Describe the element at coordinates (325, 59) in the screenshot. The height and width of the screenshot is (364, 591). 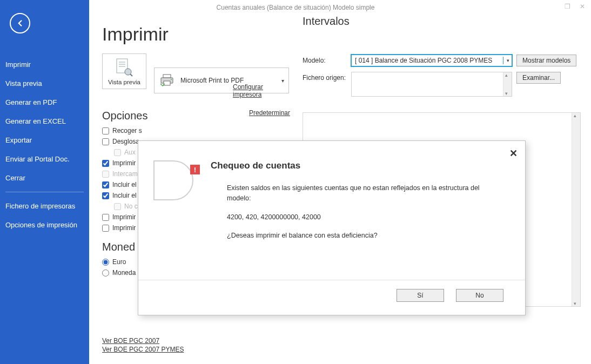
I see `modelo-label: Modelo:` at that location.